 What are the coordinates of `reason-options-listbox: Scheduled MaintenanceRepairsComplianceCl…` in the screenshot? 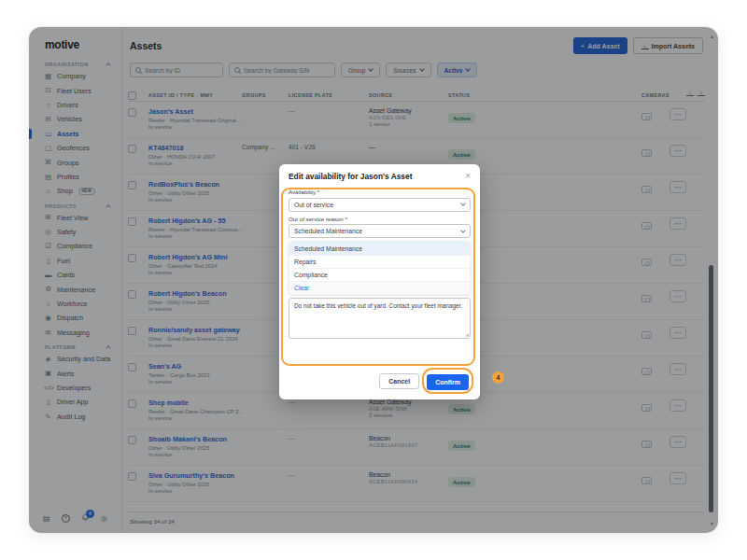 It's located at (379, 268).